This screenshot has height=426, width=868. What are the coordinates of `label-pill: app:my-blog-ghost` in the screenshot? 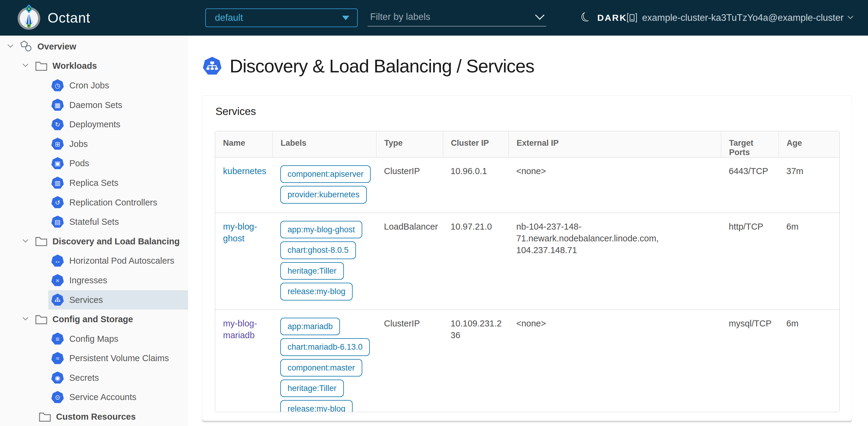 It's located at (321, 230).